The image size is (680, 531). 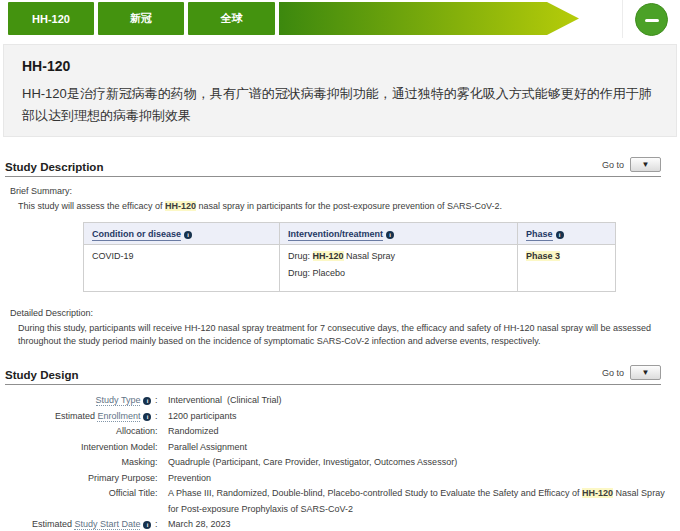 What do you see at coordinates (232, 18) in the screenshot?
I see `tab-quanqiu: 全球` at bounding box center [232, 18].